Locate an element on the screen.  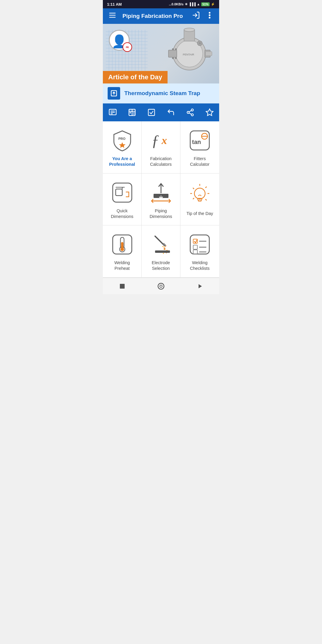
grid-item-professional: PRO You Are aProfessional is located at coordinates (122, 147).